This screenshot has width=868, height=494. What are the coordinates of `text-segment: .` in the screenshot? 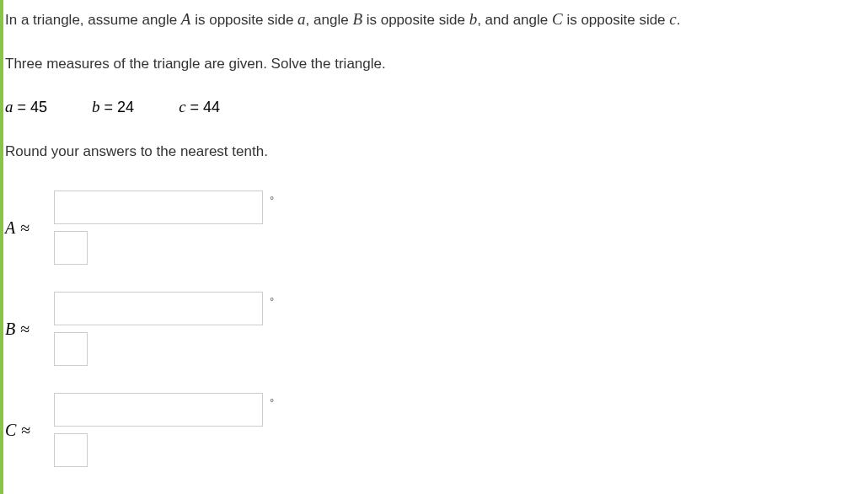 It's located at (679, 20).